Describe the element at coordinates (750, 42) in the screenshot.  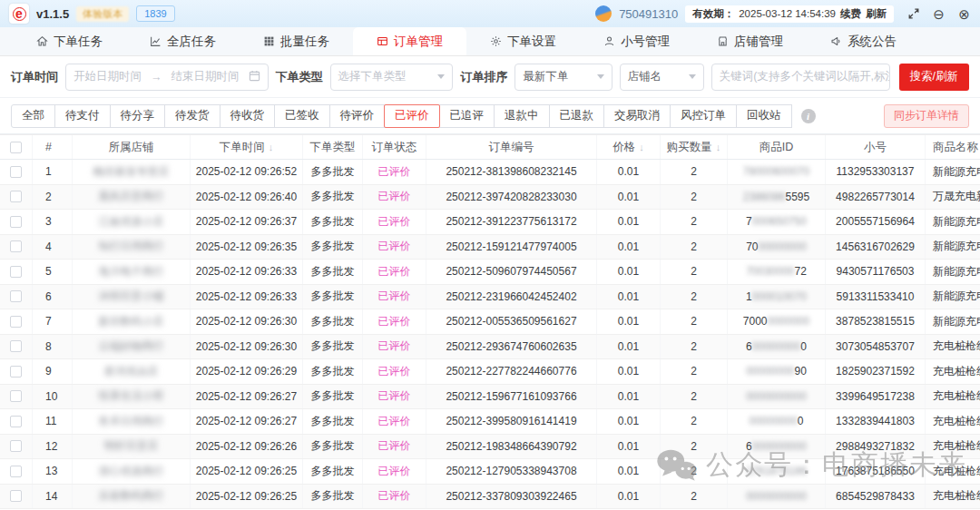
I see `nav-item-6: 店铺管理` at that location.